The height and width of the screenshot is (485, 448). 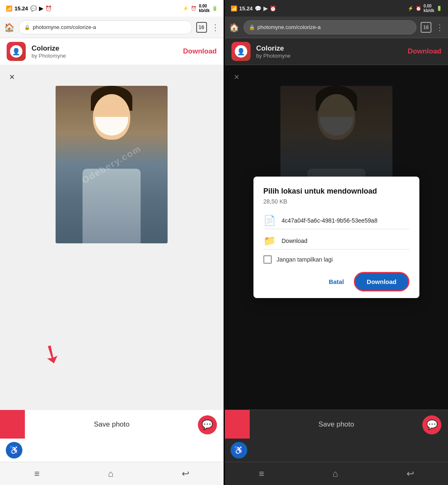 I want to click on download-dialog: Pilih lokasi untuk mendownload 28,50 KB …, so click(x=336, y=237).